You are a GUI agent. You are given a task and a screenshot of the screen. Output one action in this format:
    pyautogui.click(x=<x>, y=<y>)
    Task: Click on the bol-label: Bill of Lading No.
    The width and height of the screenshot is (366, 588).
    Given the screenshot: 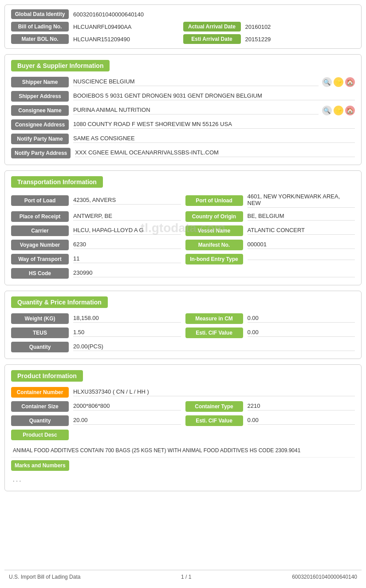 What is the action you would take?
    pyautogui.click(x=40, y=27)
    